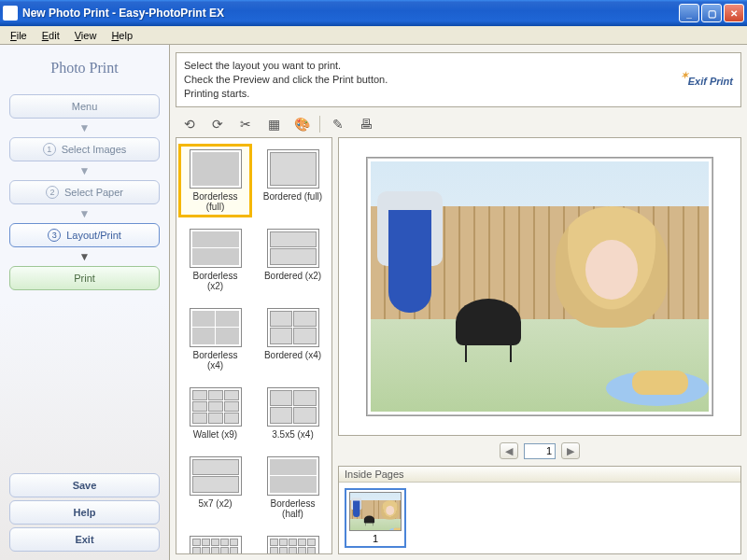 Image resolution: width=747 pixels, height=560 pixels. I want to click on layout-label: Borderless (x2), so click(216, 281).